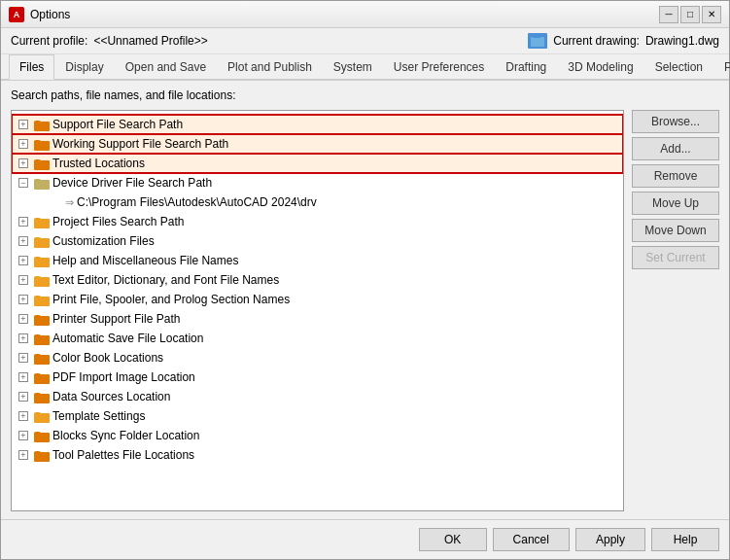 The height and width of the screenshot is (560, 730). What do you see at coordinates (317, 377) in the screenshot?
I see `tree-item-pdf-import-location: + PDF Import Image Location` at bounding box center [317, 377].